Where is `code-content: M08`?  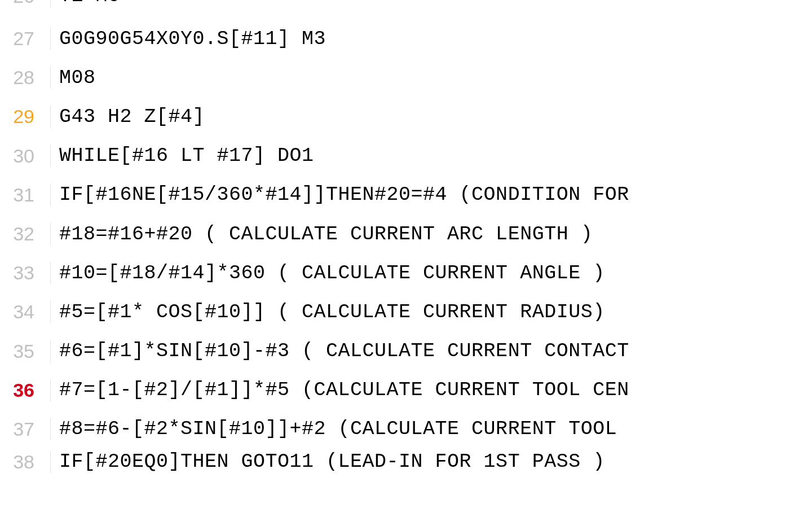
code-content: M08 is located at coordinates (73, 78).